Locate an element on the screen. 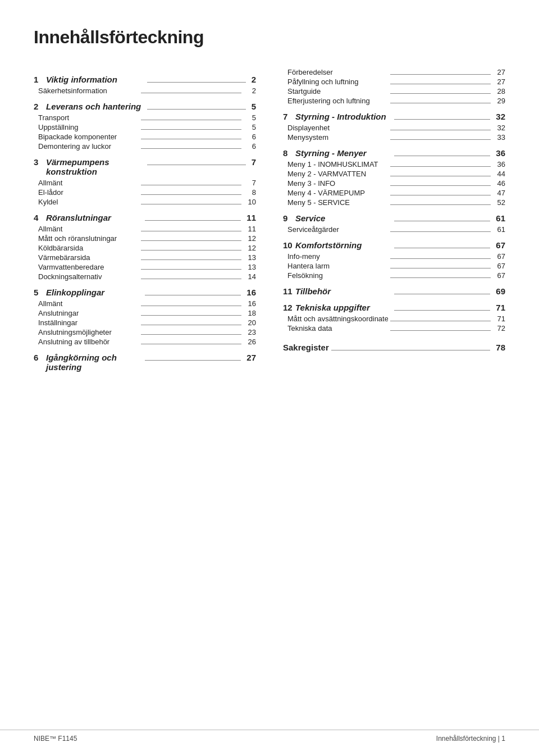 This screenshot has height=756, width=539. toc-row: Allmänt16 is located at coordinates (145, 303).